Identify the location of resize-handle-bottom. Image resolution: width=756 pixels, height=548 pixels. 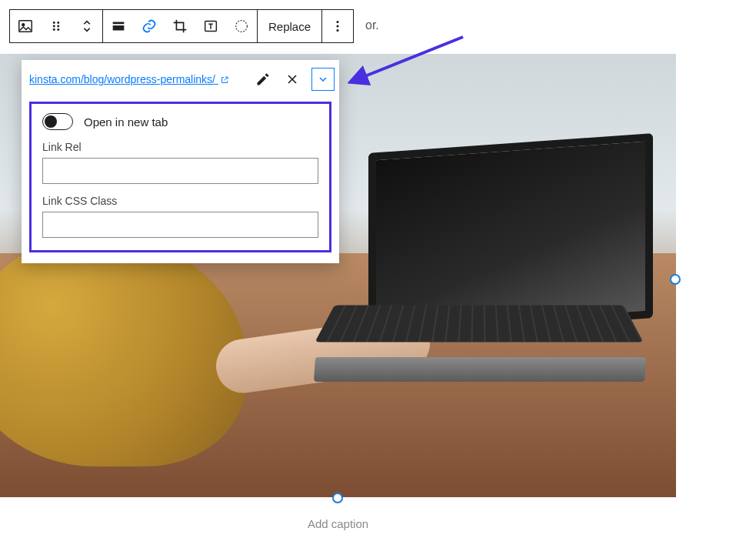
(338, 498).